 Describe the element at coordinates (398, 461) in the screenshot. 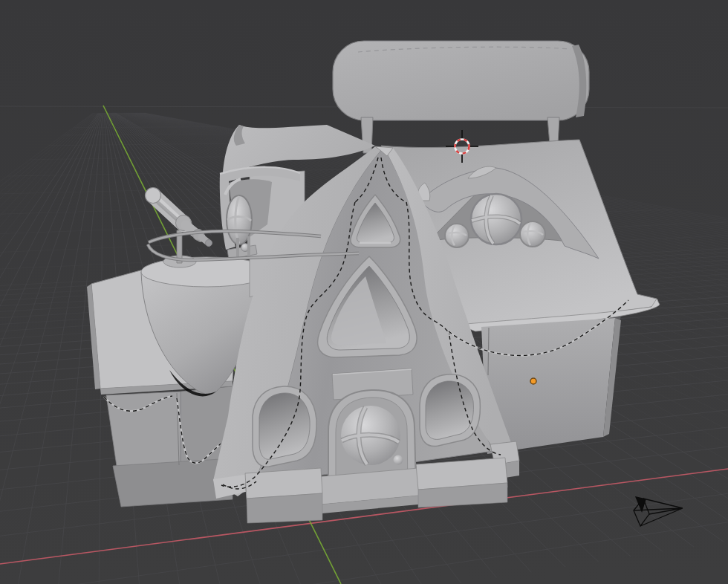

I see `door-knob` at that location.